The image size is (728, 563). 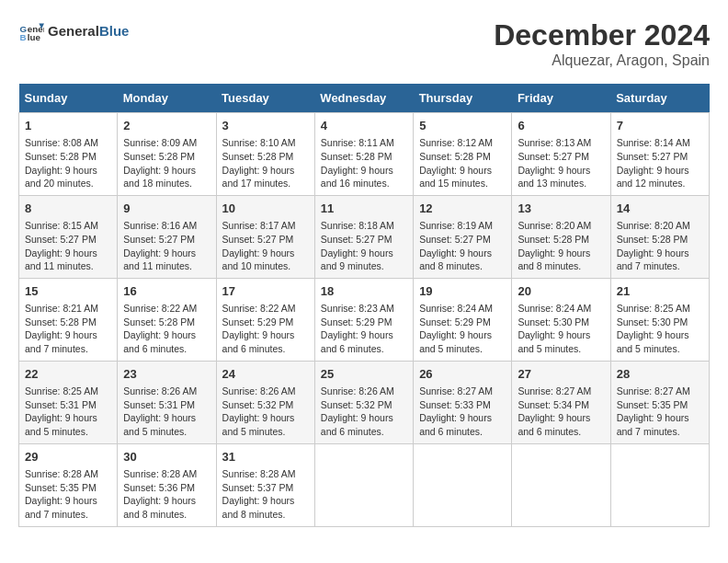 I want to click on table-row: 15Sunrise: 8:21 AMSunset: 5:28 PMDayligh…, so click(x=68, y=319).